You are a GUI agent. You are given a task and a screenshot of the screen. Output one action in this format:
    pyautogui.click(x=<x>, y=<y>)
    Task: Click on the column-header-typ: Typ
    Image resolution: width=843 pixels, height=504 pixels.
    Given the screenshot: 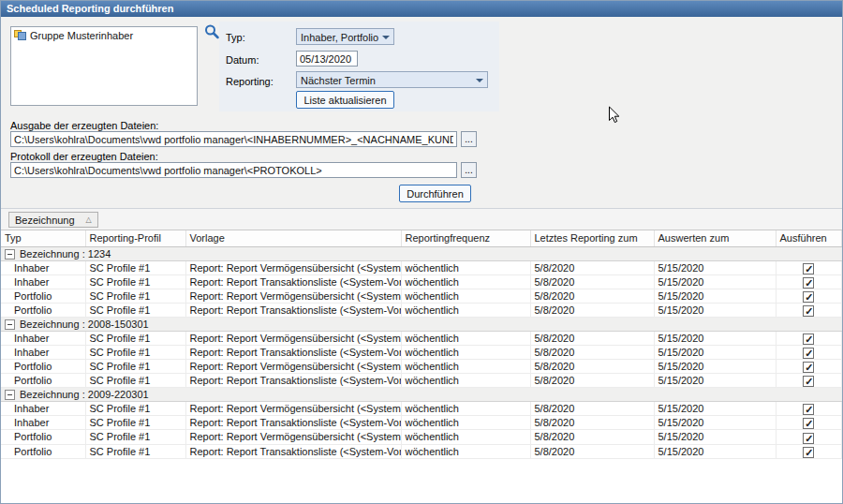 What is the action you would take?
    pyautogui.click(x=43, y=238)
    